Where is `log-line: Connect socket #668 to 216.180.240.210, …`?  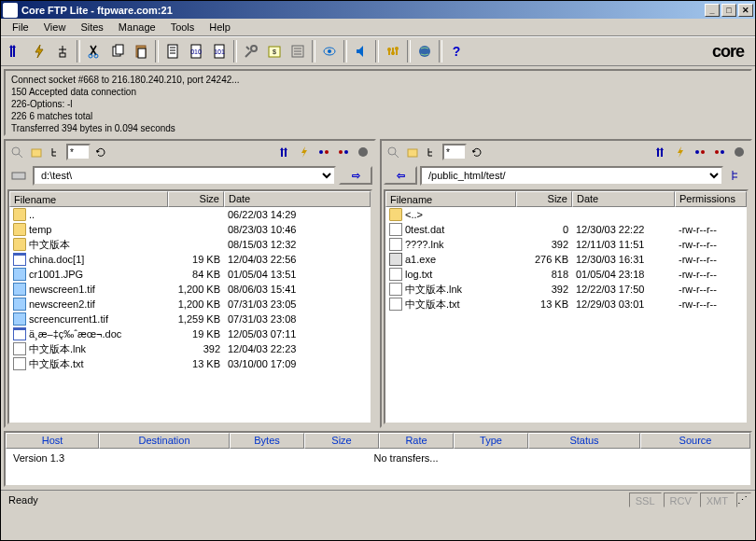
log-line: Connect socket #668 to 216.180.240.210, … is located at coordinates (378, 80).